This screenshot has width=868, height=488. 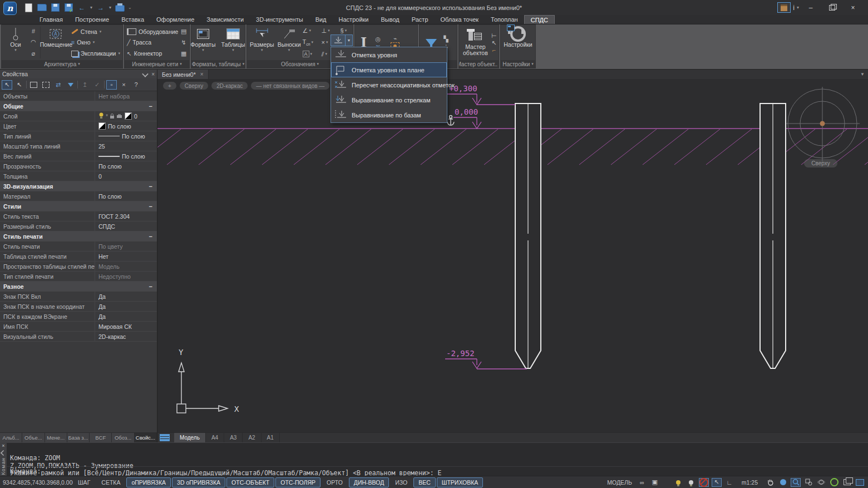 I want to click on mode-toggle: ОРТО, so click(x=335, y=482).